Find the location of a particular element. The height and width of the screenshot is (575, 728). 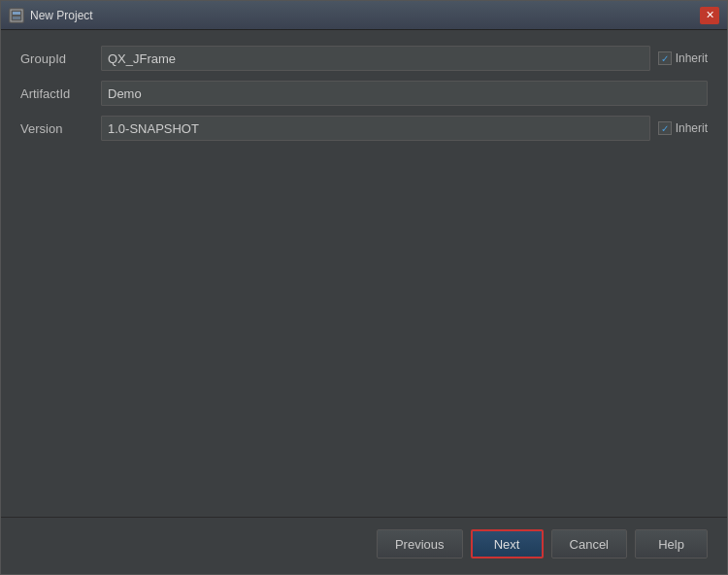

help-button: Help is located at coordinates (672, 544).